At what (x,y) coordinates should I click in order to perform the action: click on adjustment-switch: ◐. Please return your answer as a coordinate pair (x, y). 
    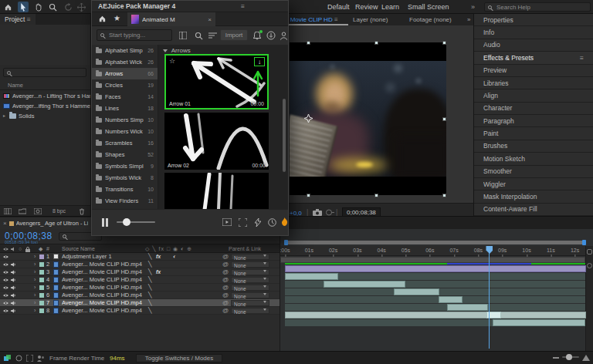
    Looking at the image, I should click on (175, 257).